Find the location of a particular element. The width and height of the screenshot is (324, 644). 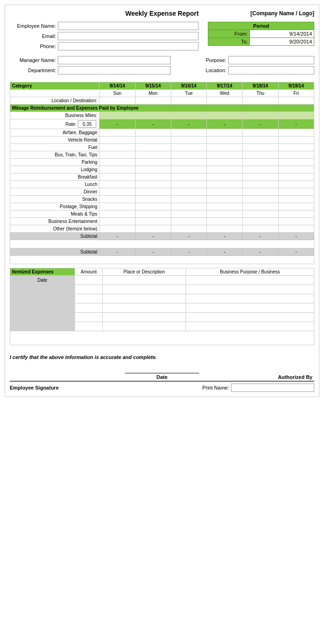

location-input is located at coordinates (271, 70).